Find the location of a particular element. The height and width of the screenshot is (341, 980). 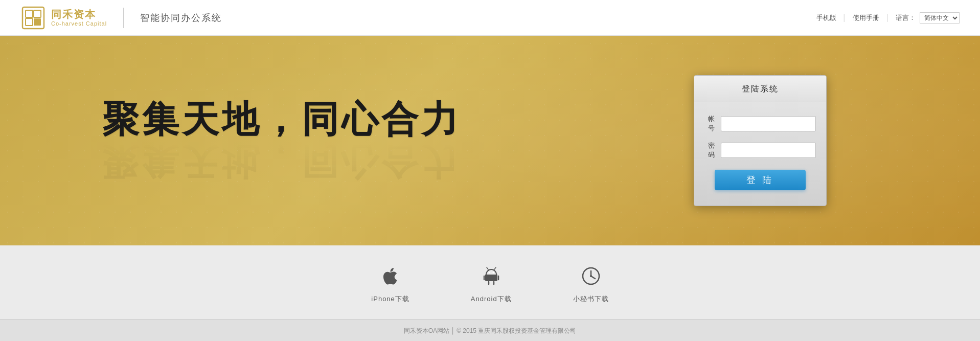

header-left: 同禾资本 Co-harvest Capital 智能协同办公系统 is located at coordinates (121, 18).